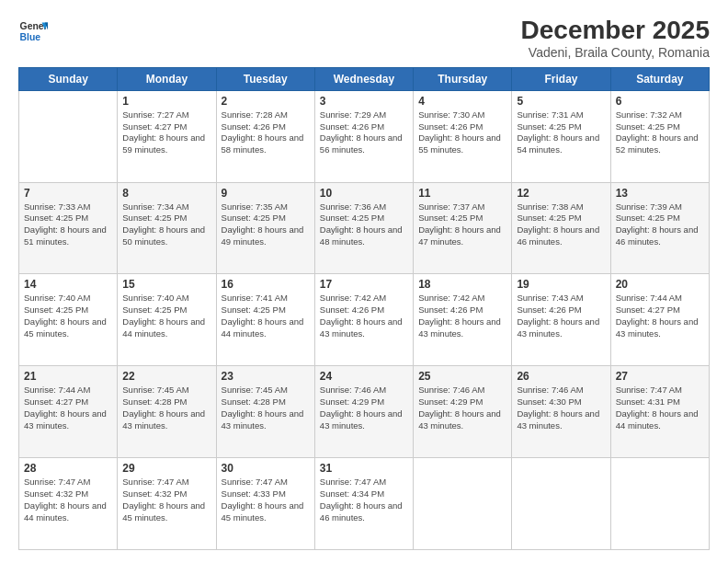 Image resolution: width=728 pixels, height=563 pixels. I want to click on calendar-cell: 18Sunrise: 7:42 AMSunset: 4:26 PMDayligh…, so click(463, 320).